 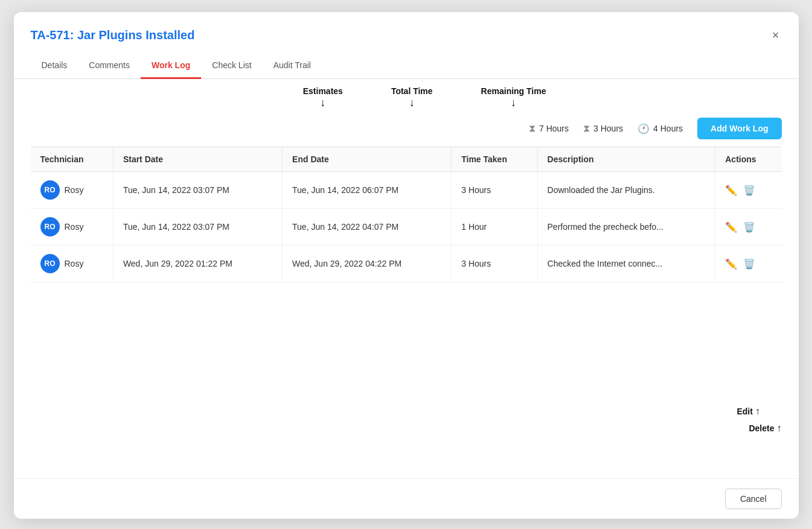 What do you see at coordinates (406, 127) in the screenshot?
I see `toolbar: ⧗ 7 Hours ⧗ 3 Hours 🕐 4 Hours Add Work L…` at bounding box center [406, 127].